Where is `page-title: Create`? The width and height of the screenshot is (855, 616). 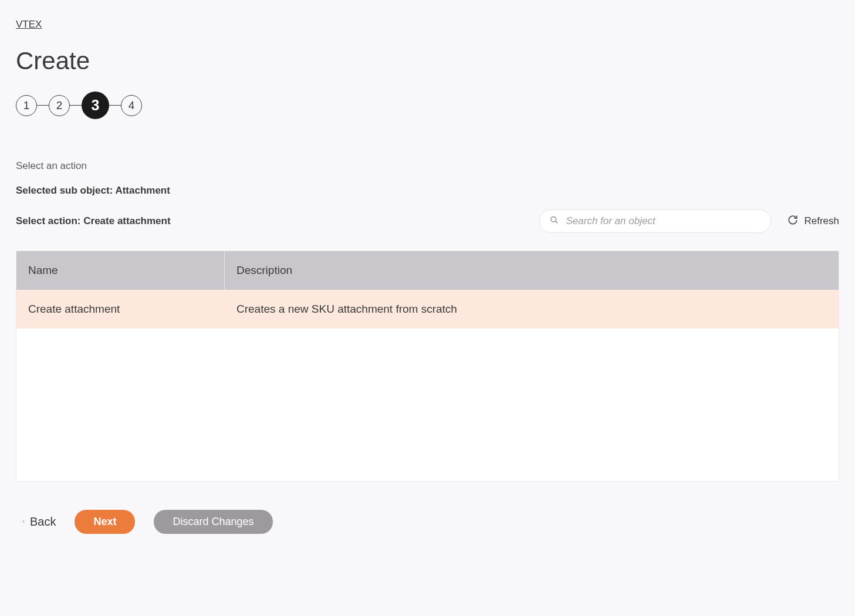 page-title: Create is located at coordinates (427, 61).